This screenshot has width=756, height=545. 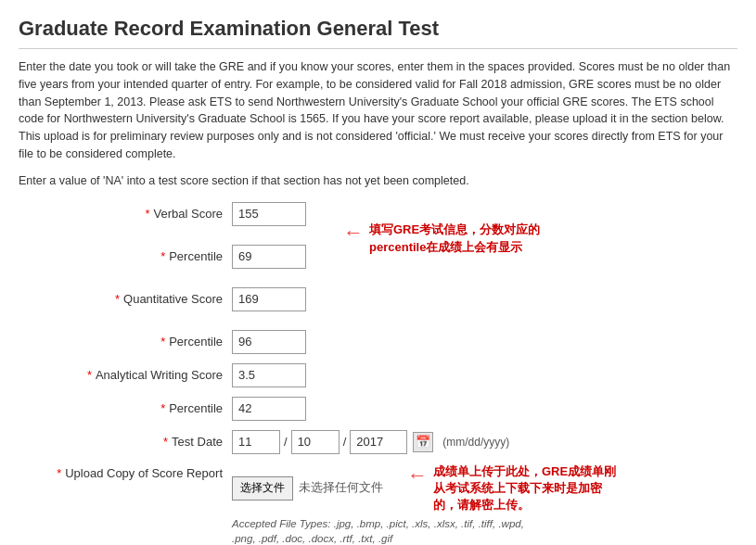 What do you see at coordinates (427, 504) in the screenshot?
I see `upload-content: 选择文件 未选择任何文件 ← 成绩单上传于此处，GRE成绩单刚从考试系统上下载下…` at bounding box center [427, 504].